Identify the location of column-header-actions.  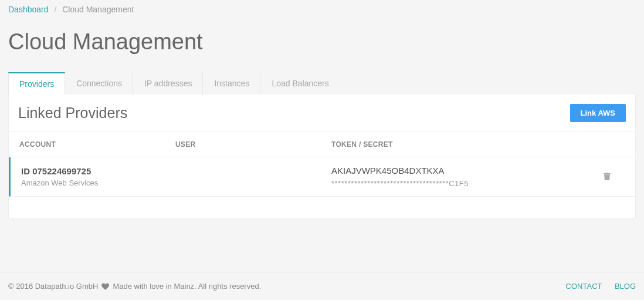
(607, 144).